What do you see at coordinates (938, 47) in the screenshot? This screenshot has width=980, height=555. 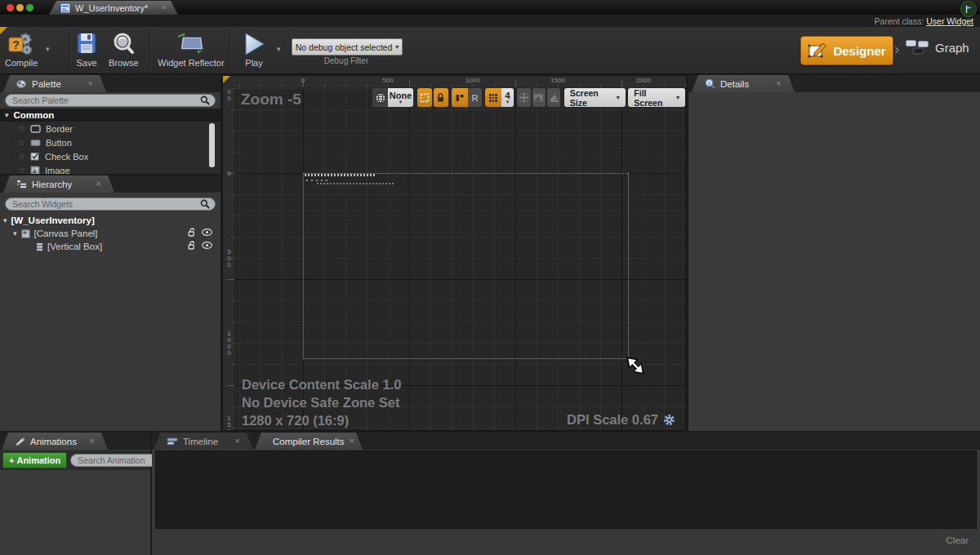 I see `graph-mode-button: Graph` at bounding box center [938, 47].